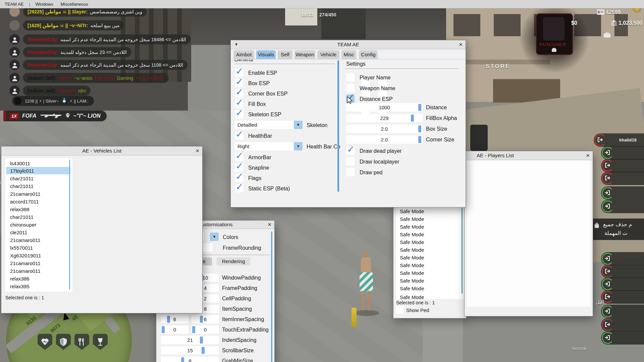 This screenshot has height=362, width=644. I want to click on slider-label: CellPadding, so click(236, 299).